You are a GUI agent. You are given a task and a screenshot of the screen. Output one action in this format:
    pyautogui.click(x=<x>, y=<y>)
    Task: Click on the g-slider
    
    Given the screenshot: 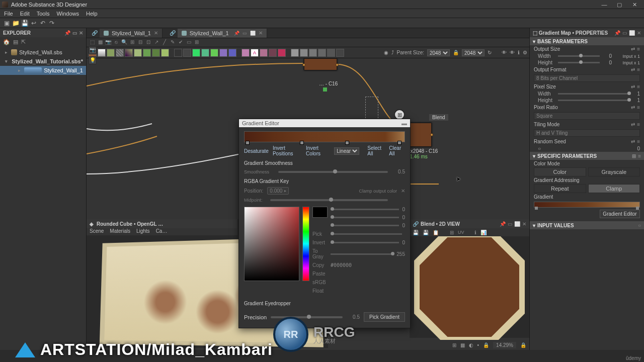 What is the action you would take?
    pyautogui.click(x=365, y=217)
    